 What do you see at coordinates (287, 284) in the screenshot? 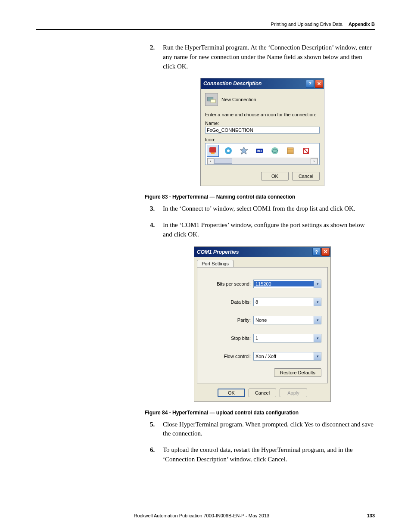
I see `bps-combo: 115200 ▾` at bounding box center [287, 284].